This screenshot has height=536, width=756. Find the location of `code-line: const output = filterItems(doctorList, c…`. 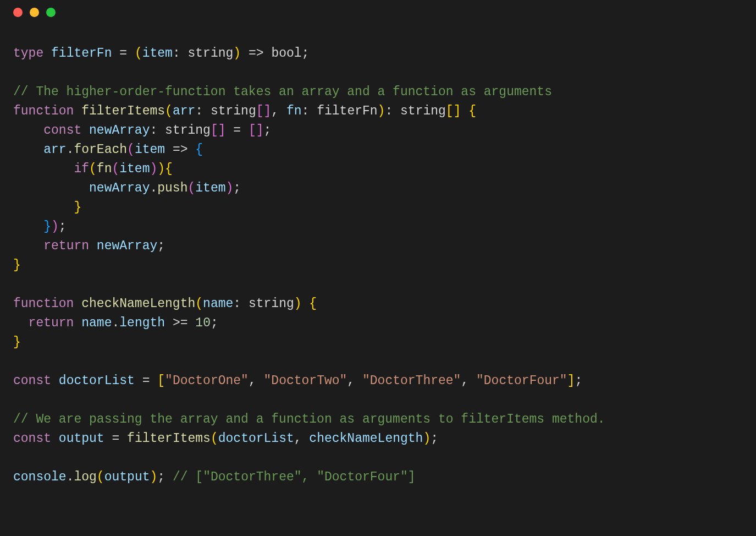

code-line: const output = filterItems(doctorList, c… is located at coordinates (225, 439).